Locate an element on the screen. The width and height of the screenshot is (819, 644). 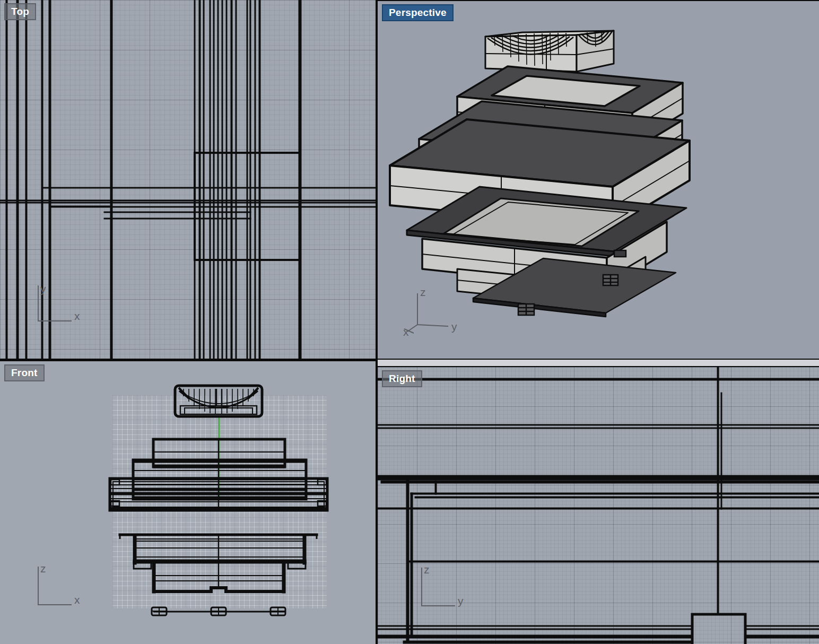
viewport-splitter-horizontal-right is located at coordinates (598, 363).